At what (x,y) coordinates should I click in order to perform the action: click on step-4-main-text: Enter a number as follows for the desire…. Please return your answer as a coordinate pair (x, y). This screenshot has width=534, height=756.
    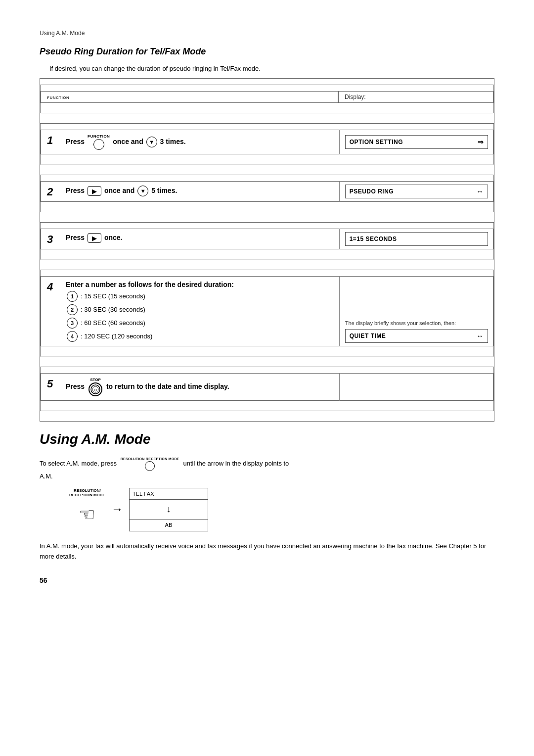
    Looking at the image, I should click on (150, 284).